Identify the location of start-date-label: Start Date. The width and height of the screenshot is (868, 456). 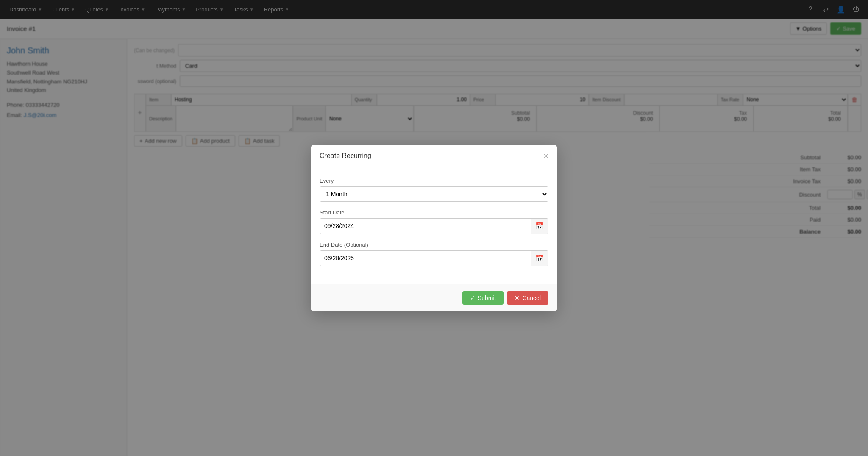
(434, 213).